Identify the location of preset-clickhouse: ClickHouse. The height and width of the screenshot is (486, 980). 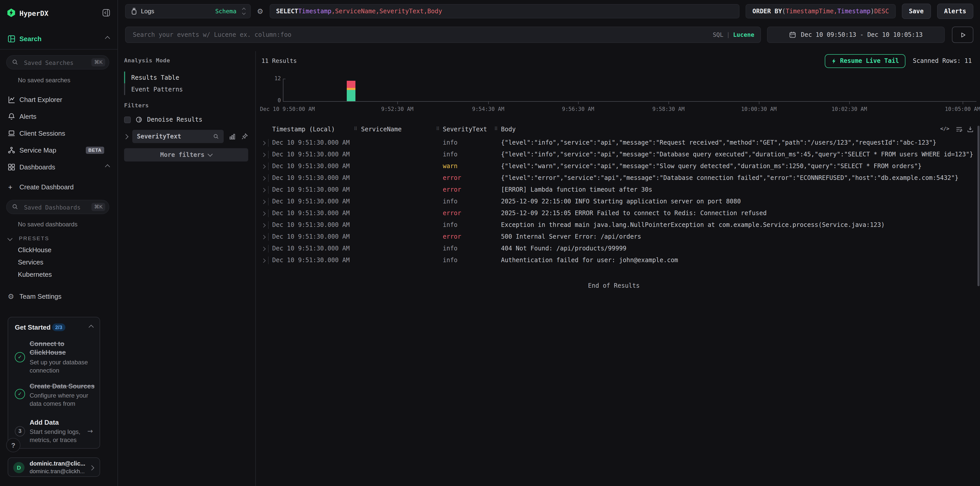
(59, 250).